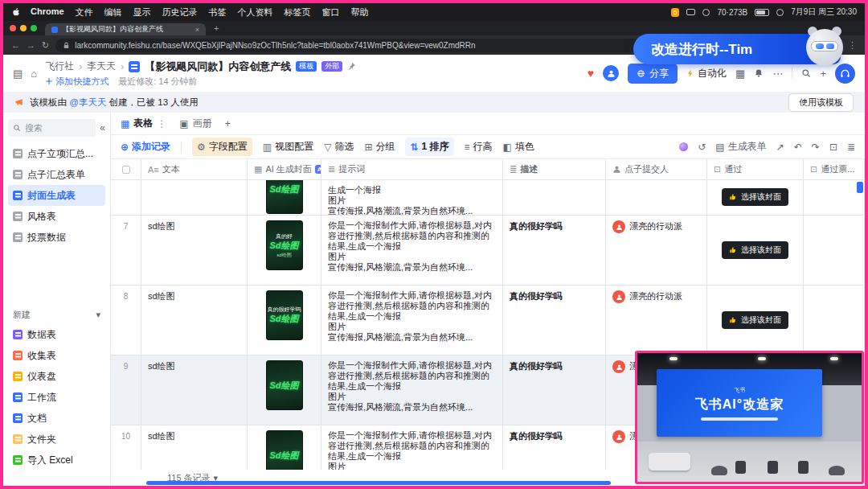 The image size is (868, 489). What do you see at coordinates (852, 45) in the screenshot?
I see `chrome-menu-icon: ⋮` at bounding box center [852, 45].